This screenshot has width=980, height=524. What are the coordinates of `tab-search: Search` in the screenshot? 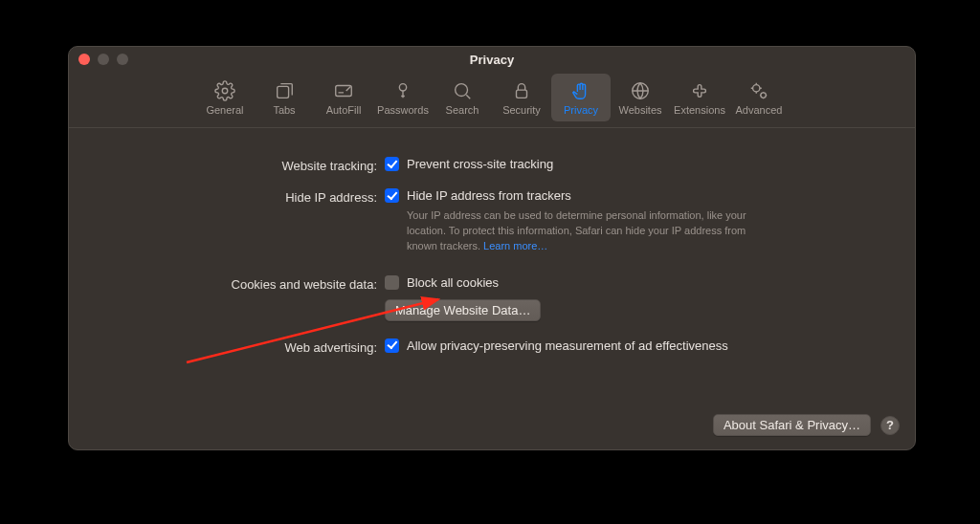 It's located at (462, 98).